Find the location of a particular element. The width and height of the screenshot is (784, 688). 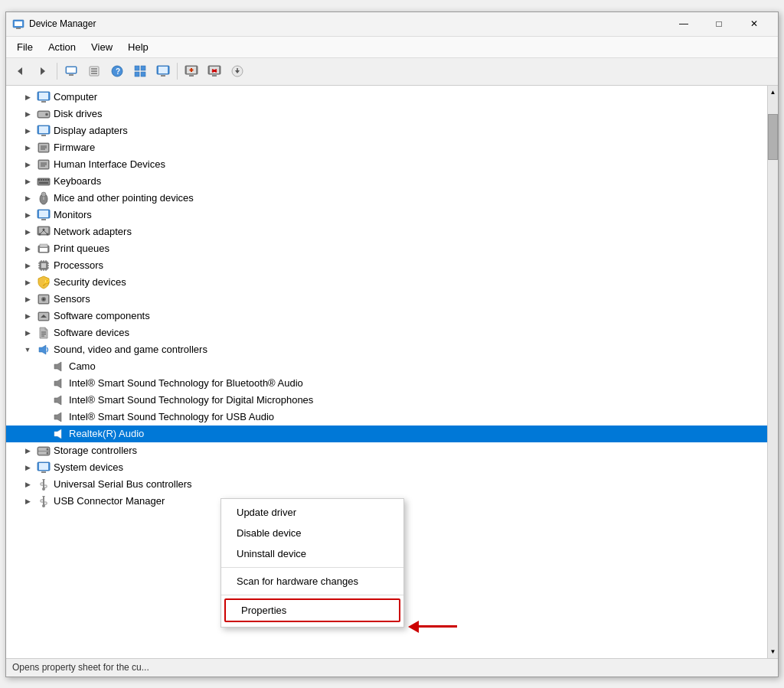

scroll-thumb is located at coordinates (773, 137).